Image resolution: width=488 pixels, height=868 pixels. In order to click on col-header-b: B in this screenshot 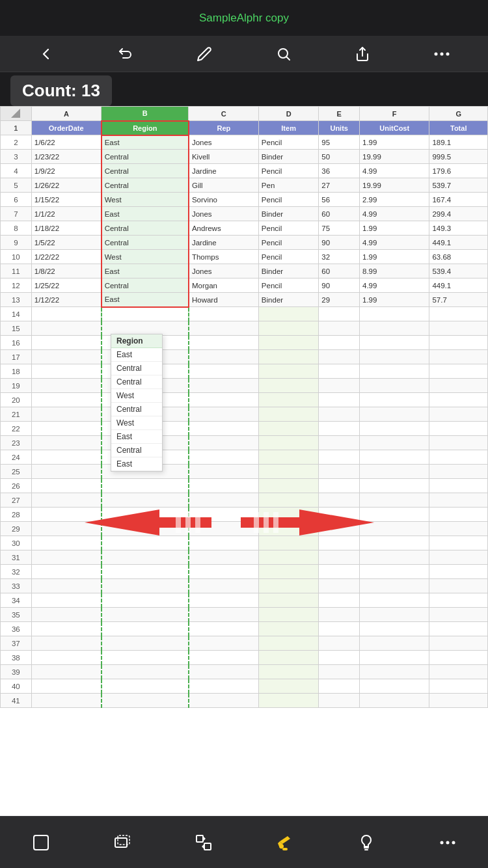, I will do `click(145, 114)`.